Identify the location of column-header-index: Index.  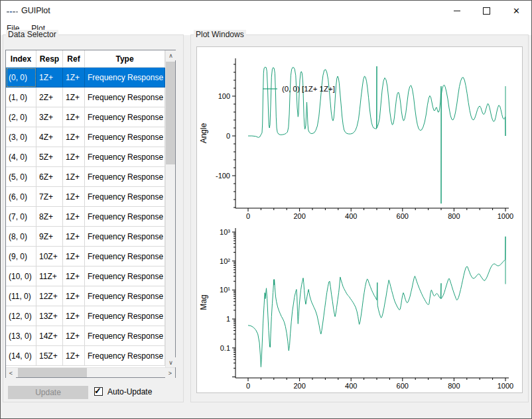
(21, 59).